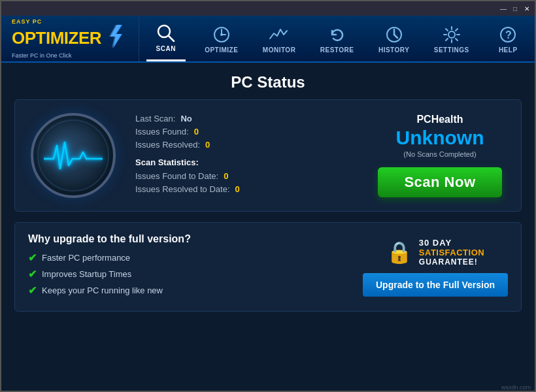  What do you see at coordinates (166, 39) in the screenshot?
I see `nav-item-scan: SCAN` at bounding box center [166, 39].